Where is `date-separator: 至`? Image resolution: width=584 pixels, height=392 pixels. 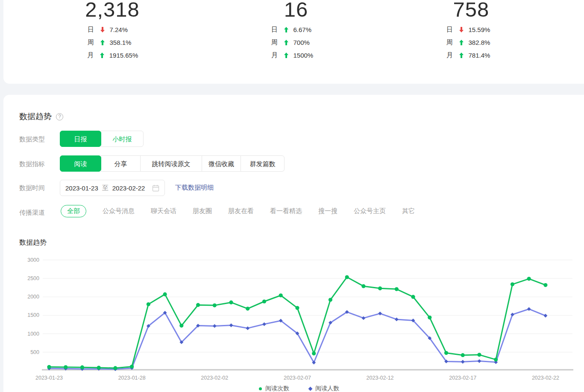
date-separator: 至 is located at coordinates (105, 188).